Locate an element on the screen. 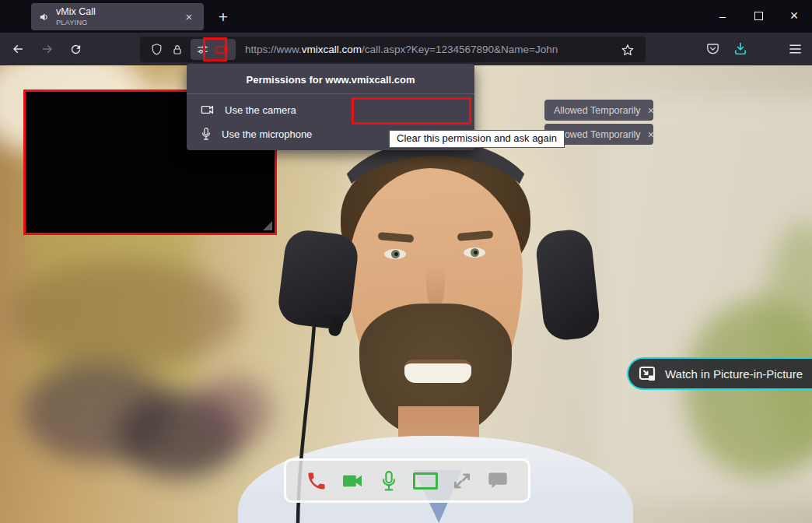  download-icon is located at coordinates (740, 49).